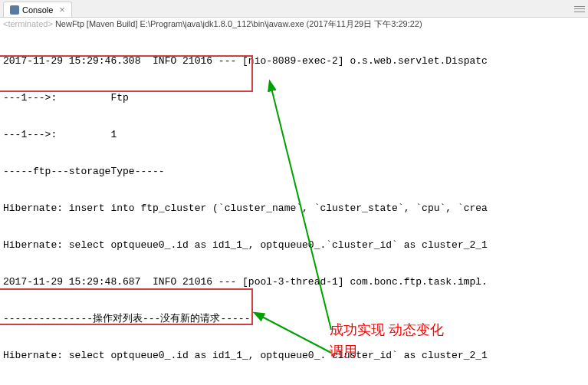 The image size is (588, 385). What do you see at coordinates (294, 25) in the screenshot?
I see `status-line: <terminated> NewFtp [Maven Build] E:\Pro…` at bounding box center [294, 25].